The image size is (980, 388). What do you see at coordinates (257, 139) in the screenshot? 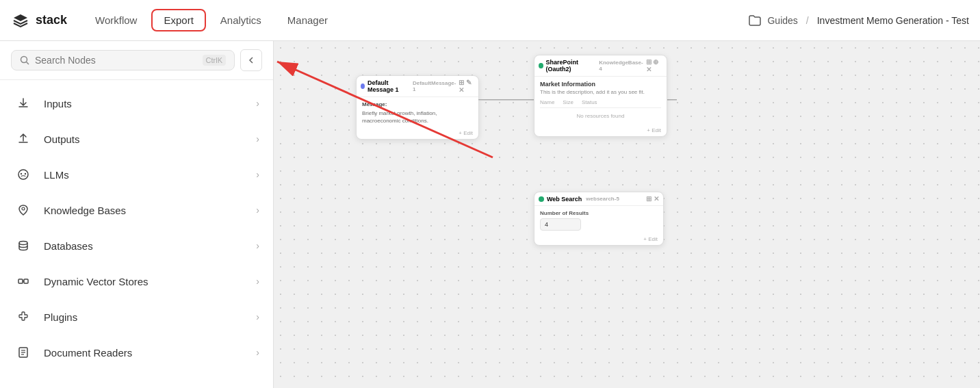
I see `outputs-arrow: ›` at bounding box center [257, 139].